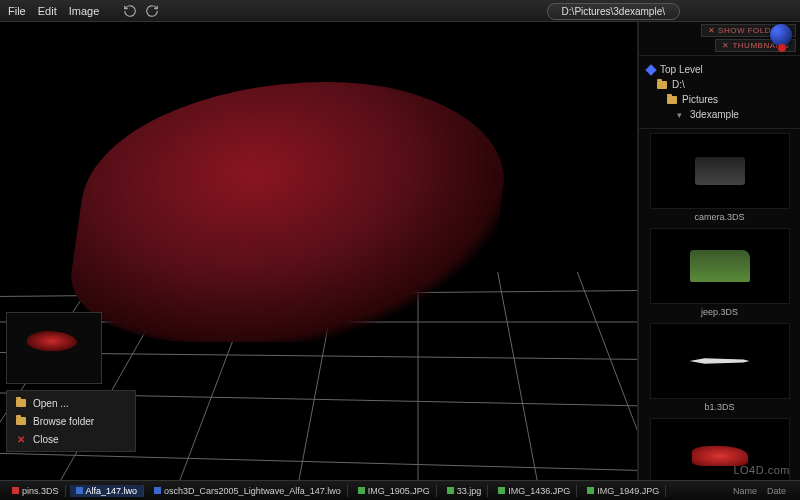  I want to click on rotate-ccw-icon, so click(130, 11).